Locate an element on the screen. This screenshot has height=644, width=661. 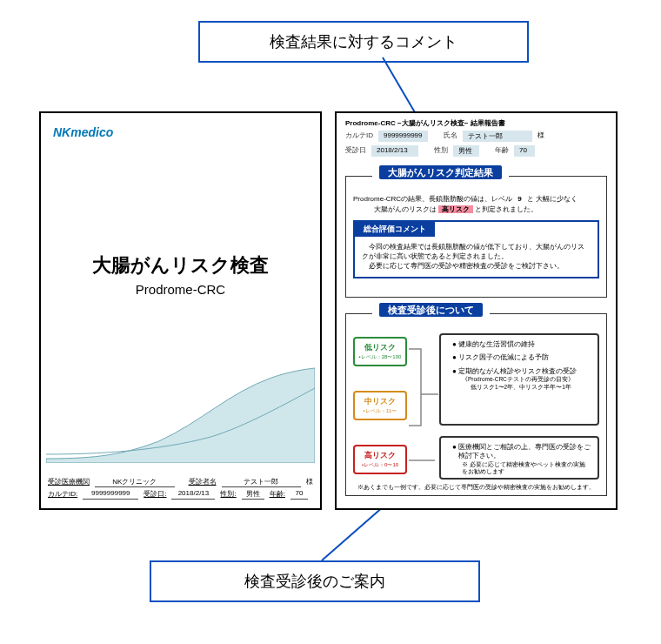
h-date-label: 受診日 is located at coordinates (356, 151).